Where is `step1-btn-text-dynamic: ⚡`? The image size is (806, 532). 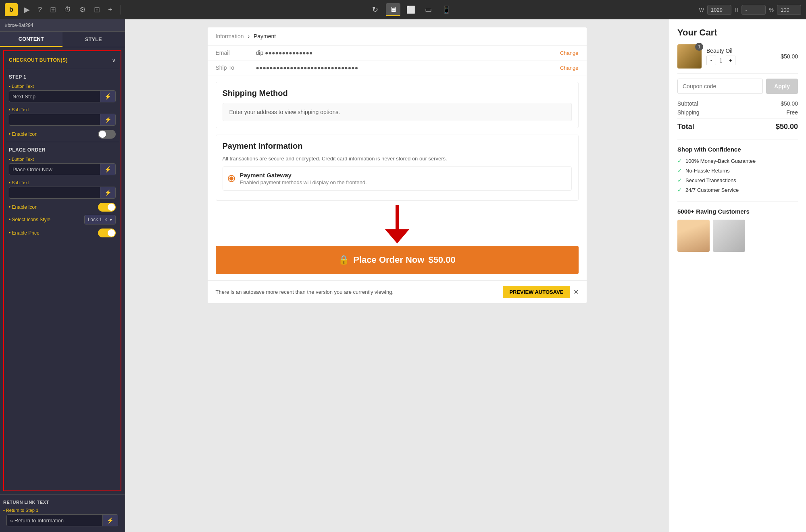
step1-btn-text-dynamic: ⚡ is located at coordinates (108, 96).